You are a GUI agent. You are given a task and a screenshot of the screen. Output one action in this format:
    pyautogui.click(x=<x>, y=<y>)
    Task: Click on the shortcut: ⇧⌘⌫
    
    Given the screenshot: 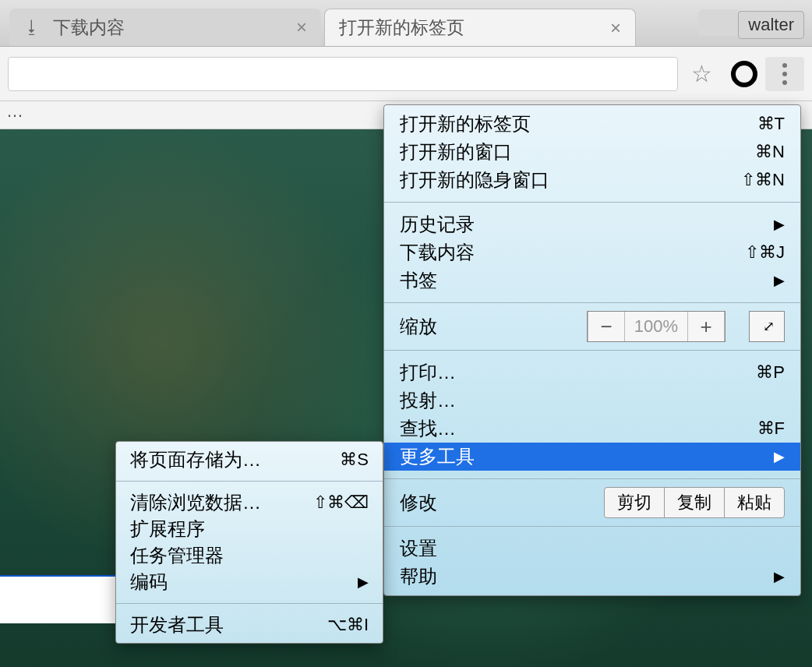 What is the action you would take?
    pyautogui.click(x=341, y=503)
    